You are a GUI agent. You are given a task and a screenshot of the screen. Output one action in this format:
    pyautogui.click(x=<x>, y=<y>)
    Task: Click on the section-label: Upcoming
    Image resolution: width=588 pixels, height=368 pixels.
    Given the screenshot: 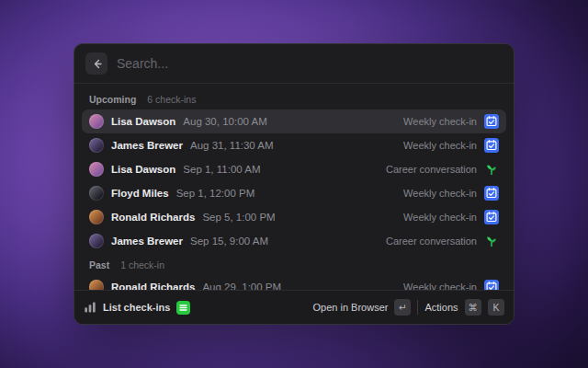 What is the action you would take?
    pyautogui.click(x=112, y=99)
    